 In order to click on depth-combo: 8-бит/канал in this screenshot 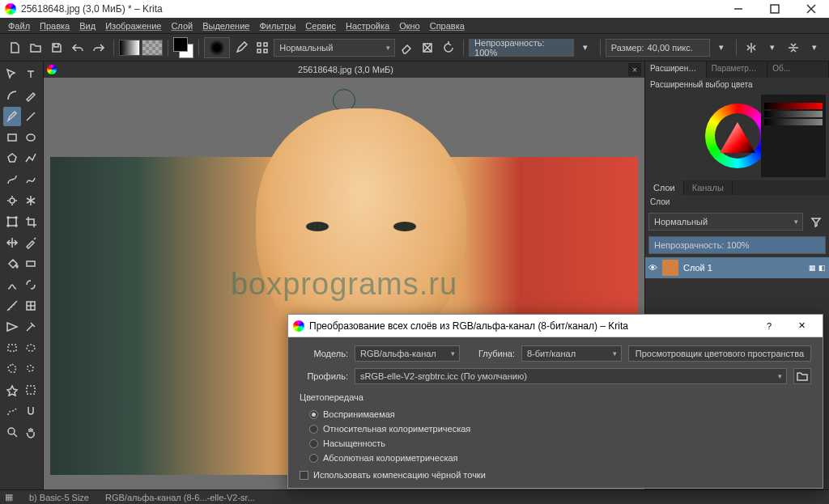, I will do `click(572, 354)`.